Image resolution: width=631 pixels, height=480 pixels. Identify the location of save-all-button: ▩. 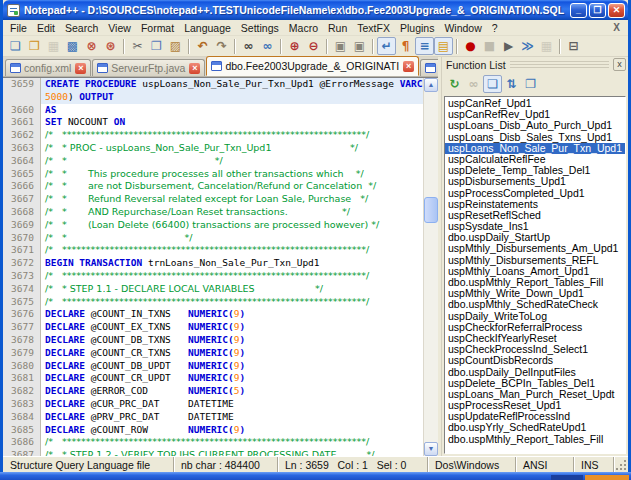
(72, 46).